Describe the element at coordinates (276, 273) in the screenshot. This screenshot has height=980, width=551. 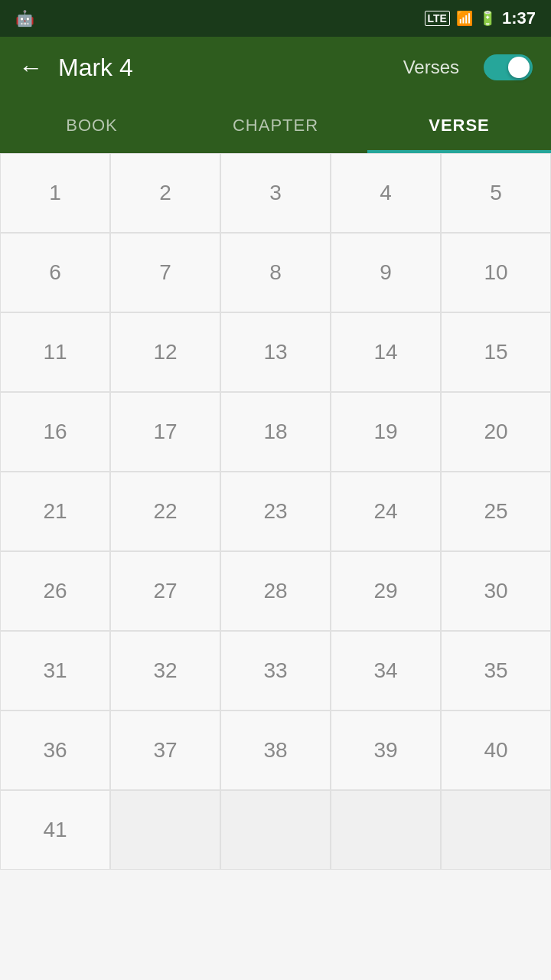
I see `grid-row: 678910` at that location.